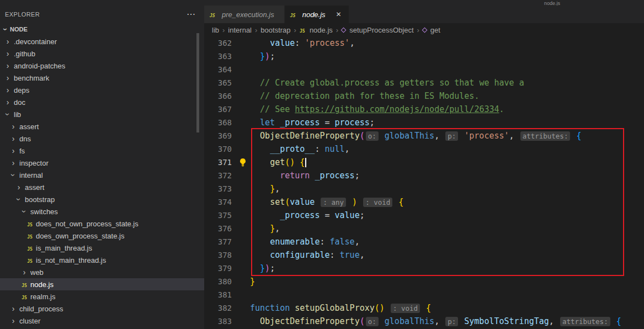 This screenshot has width=644, height=329. What do you see at coordinates (102, 66) in the screenshot?
I see `tree-folder-android-patches: android-patches` at bounding box center [102, 66].